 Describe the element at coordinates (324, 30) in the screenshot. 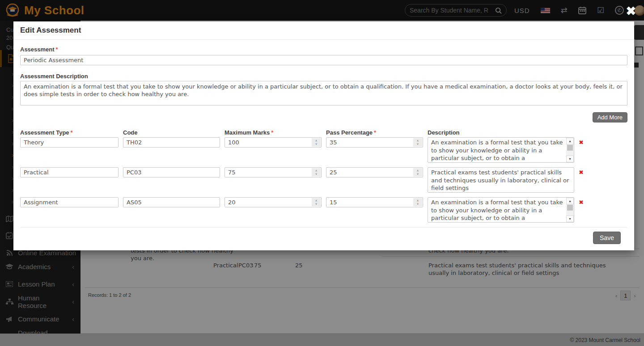

I see `modal-header: Edit Assessment` at that location.